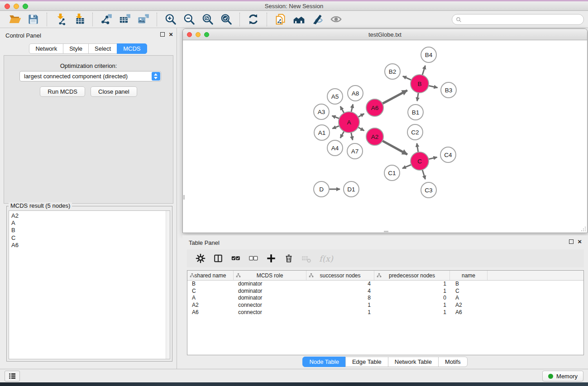 Image resolution: width=588 pixels, height=386 pixels. What do you see at coordinates (375, 108) in the screenshot?
I see `node-A6: A6` at bounding box center [375, 108].